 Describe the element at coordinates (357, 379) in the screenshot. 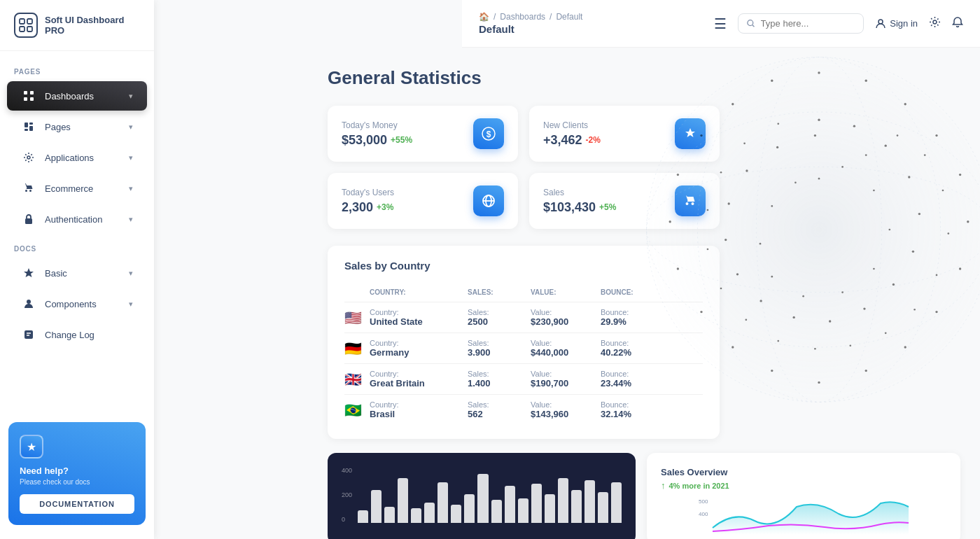

I see `flag-gb: 🇬🇧` at that location.